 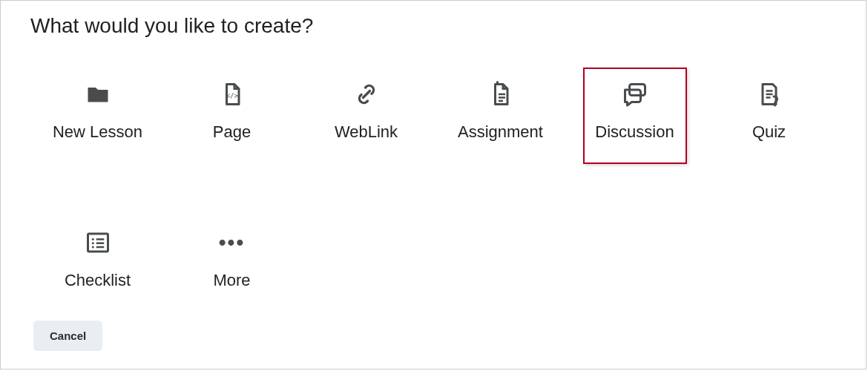 I want to click on tile-discussion: Discussion, so click(x=635, y=116).